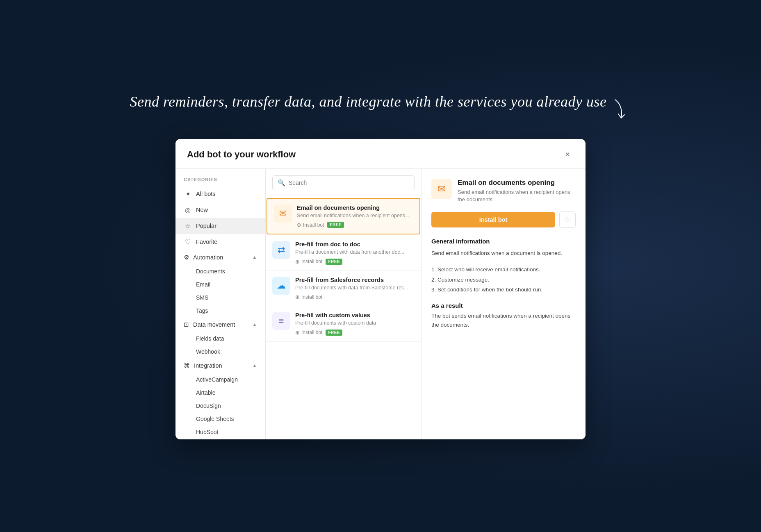  Describe the element at coordinates (281, 286) in the screenshot. I see `bot-icon-salesforce: ☁` at that location.